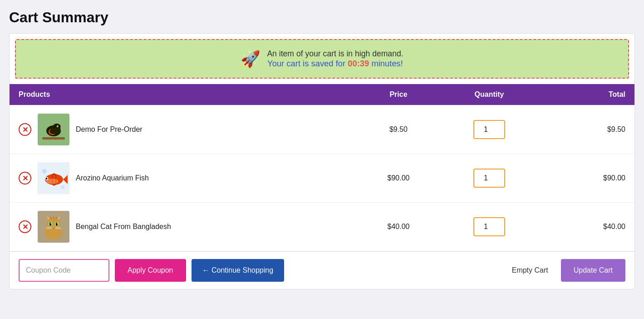 Image resolution: width=644 pixels, height=319 pixels. What do you see at coordinates (25, 227) in the screenshot?
I see `remove-item-3-button: ✕` at bounding box center [25, 227].